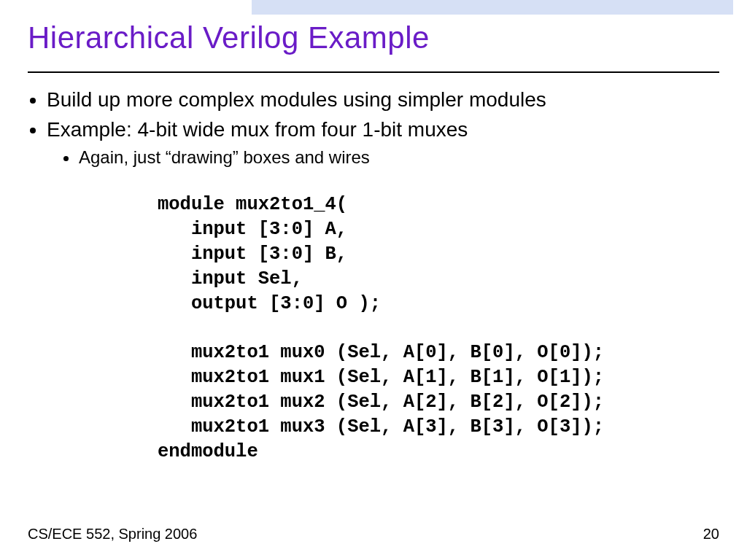  I want to click on slide-title: Hierarchical Verilog Example, so click(229, 38).